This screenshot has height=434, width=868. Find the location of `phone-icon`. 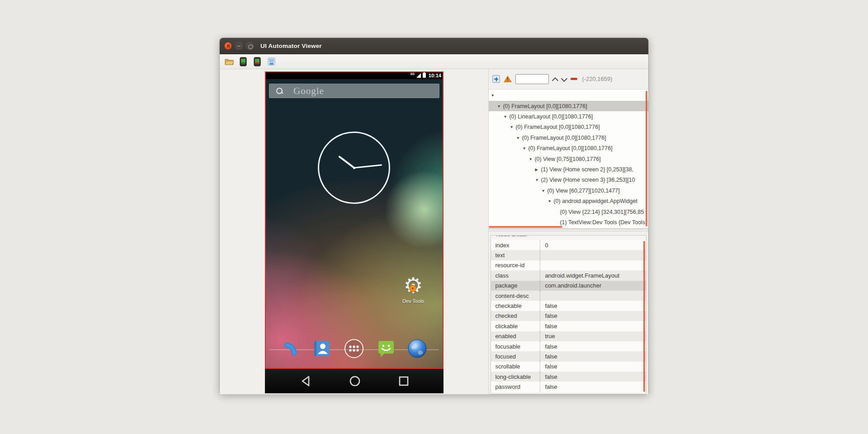

phone-icon is located at coordinates (291, 349).